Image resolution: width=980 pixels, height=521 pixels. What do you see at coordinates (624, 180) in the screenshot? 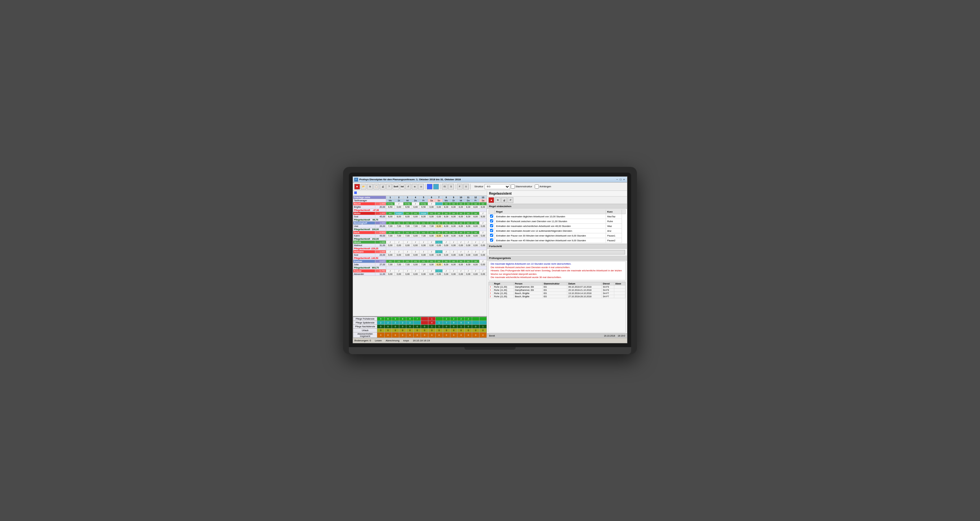
I see `close-button: ×` at bounding box center [624, 180].